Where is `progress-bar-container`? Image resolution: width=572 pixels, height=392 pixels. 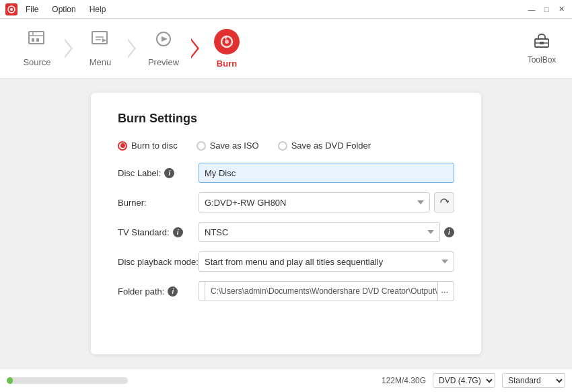 progress-bar-container is located at coordinates (67, 381).